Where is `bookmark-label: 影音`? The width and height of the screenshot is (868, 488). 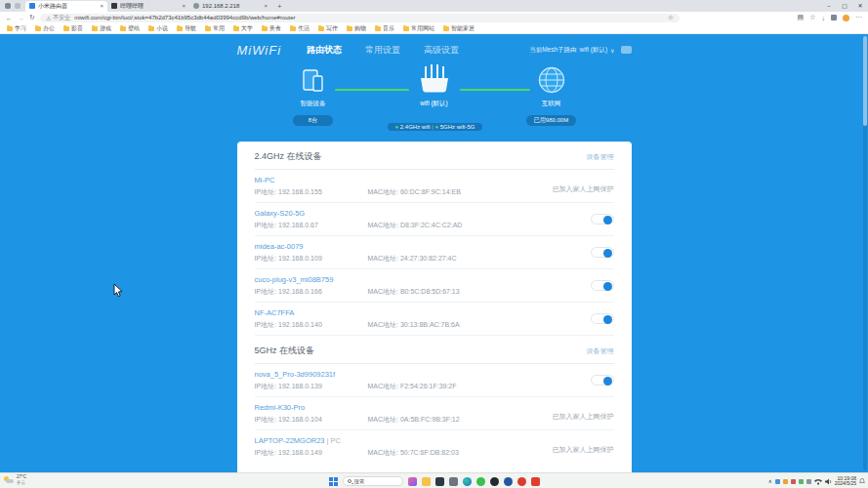
bookmark-label: 影音 is located at coordinates (77, 29).